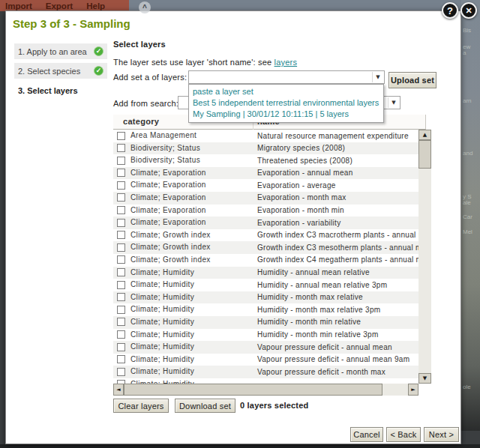 The image size is (480, 448). I want to click on table-row: Biodiversity; StatusMigratory species (2…, so click(266, 148).